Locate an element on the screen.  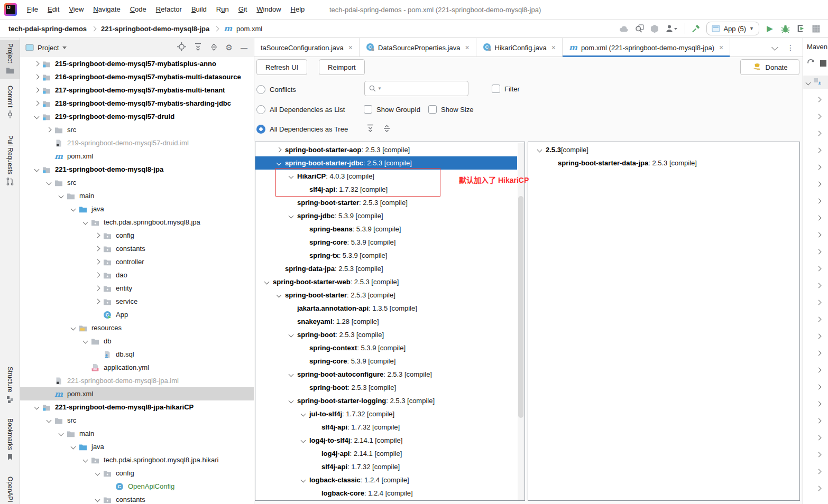
editor-tab: taSourceConfiguration.java× is located at coordinates (307, 48).